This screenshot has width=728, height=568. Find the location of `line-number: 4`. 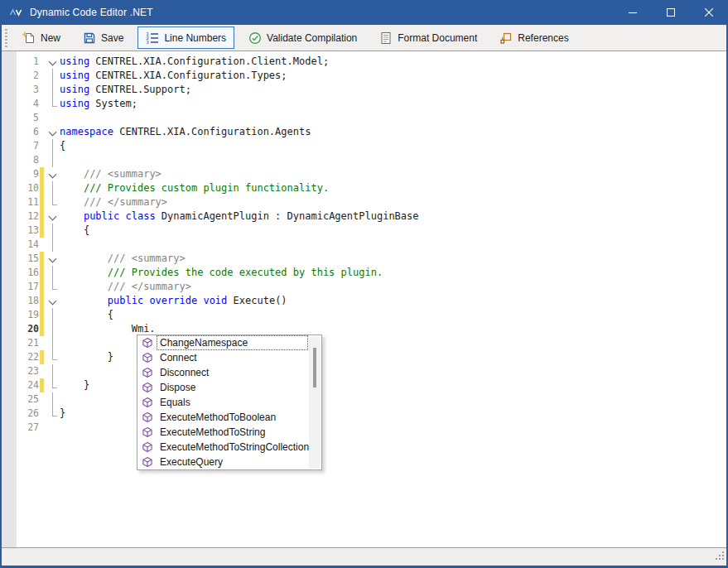

line-number: 4 is located at coordinates (28, 104).